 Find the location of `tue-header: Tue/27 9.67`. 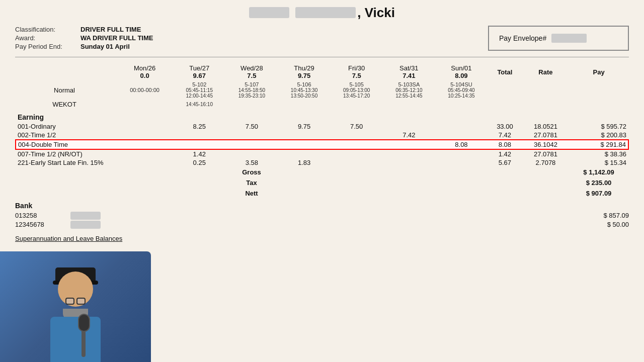

tue-header: Tue/27 9.67 is located at coordinates (199, 72).